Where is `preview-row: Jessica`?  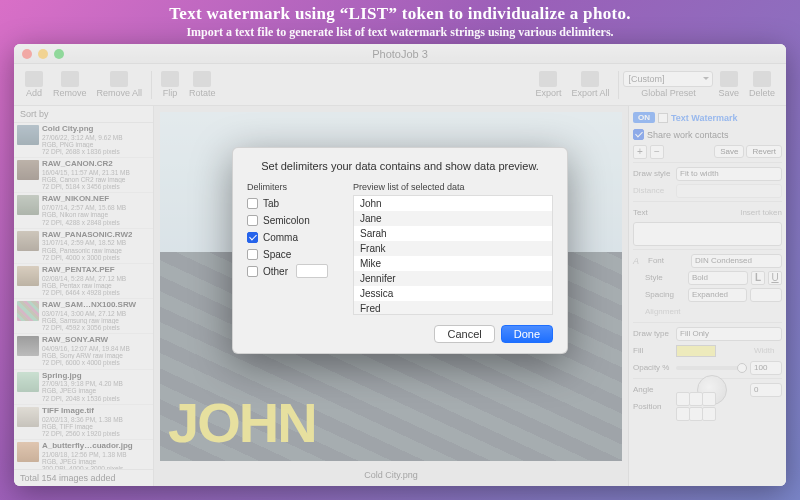
preview-row: Jessica is located at coordinates (453, 294).